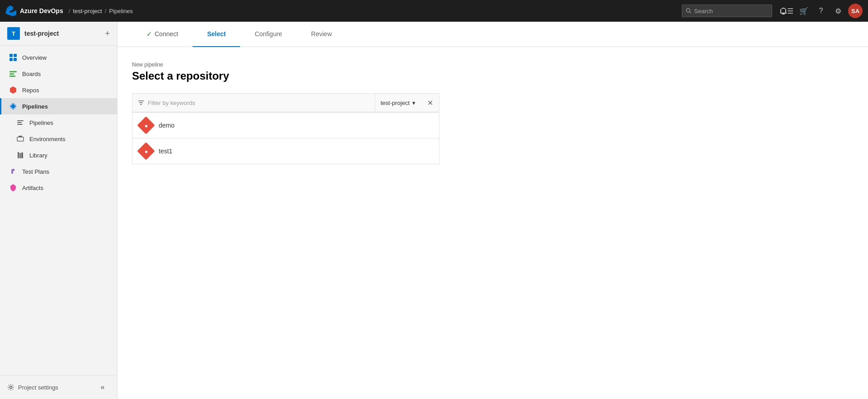 This screenshot has width=868, height=399. What do you see at coordinates (731, 11) in the screenshot?
I see `search-input` at bounding box center [731, 11].